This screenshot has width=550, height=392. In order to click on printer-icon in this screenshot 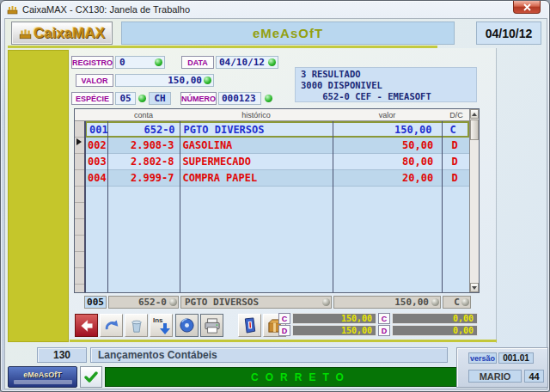, I will do `click(212, 326)`.